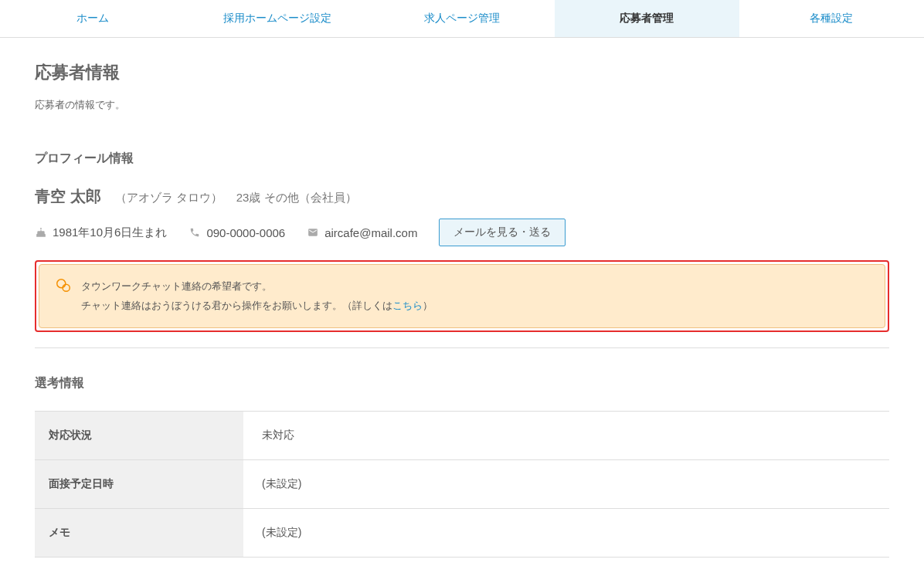  I want to click on phone-text: 090-0000-0006, so click(246, 233).